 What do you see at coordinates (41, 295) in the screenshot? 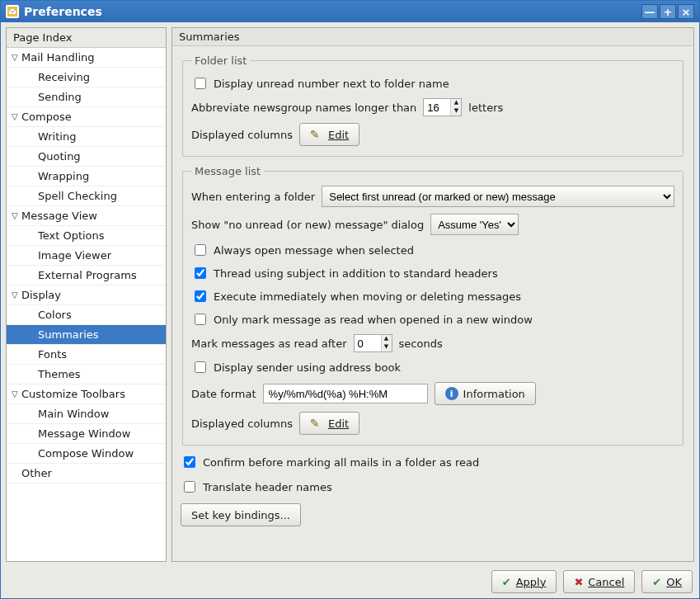
I see `sidebar-group-label: Display` at bounding box center [41, 295].